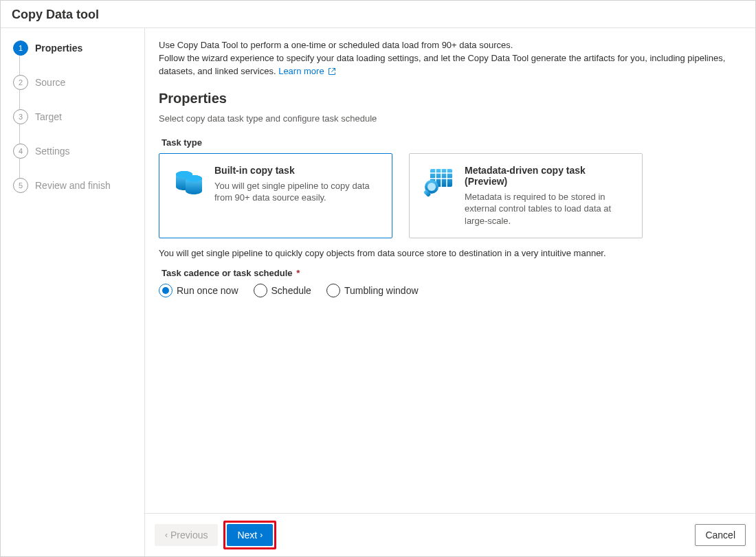  What do you see at coordinates (74, 185) in the screenshot?
I see `step-review: 5 Review and finish` at bounding box center [74, 185].